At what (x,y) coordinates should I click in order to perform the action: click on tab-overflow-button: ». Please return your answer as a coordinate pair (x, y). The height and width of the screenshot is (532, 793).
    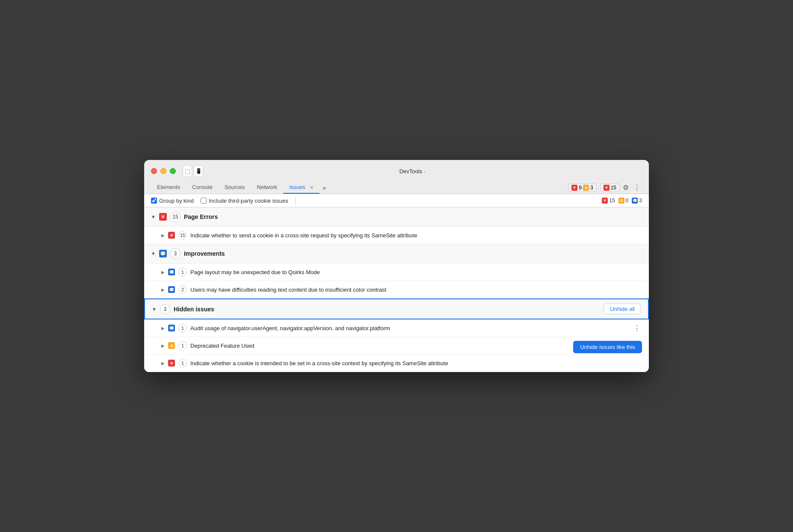
    Looking at the image, I should click on (325, 188).